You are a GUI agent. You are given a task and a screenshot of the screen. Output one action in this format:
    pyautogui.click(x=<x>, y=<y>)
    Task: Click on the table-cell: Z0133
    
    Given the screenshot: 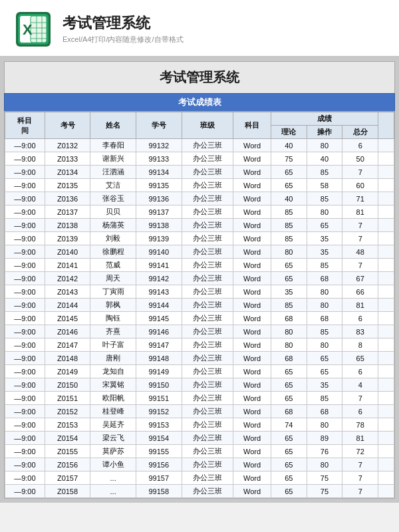 What is the action you would take?
    pyautogui.click(x=68, y=159)
    